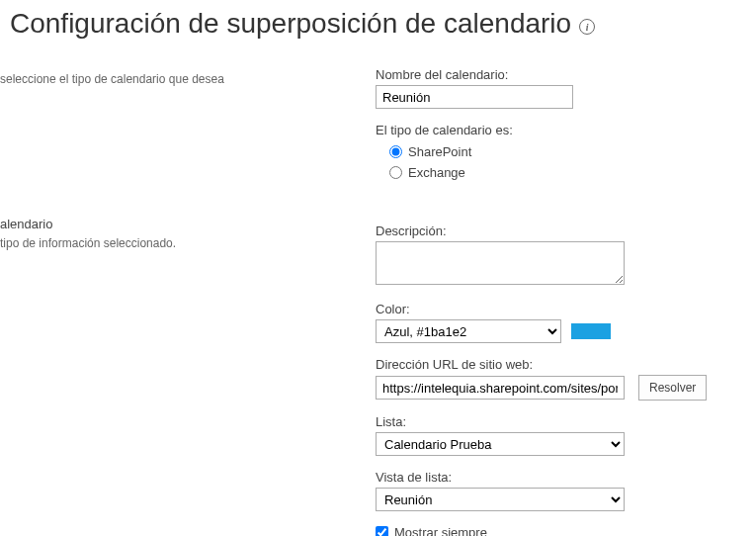 The image size is (756, 536). Describe the element at coordinates (173, 79) in the screenshot. I see `help-text-calendar-type: seleccione el tipo de calendario que des…` at that location.